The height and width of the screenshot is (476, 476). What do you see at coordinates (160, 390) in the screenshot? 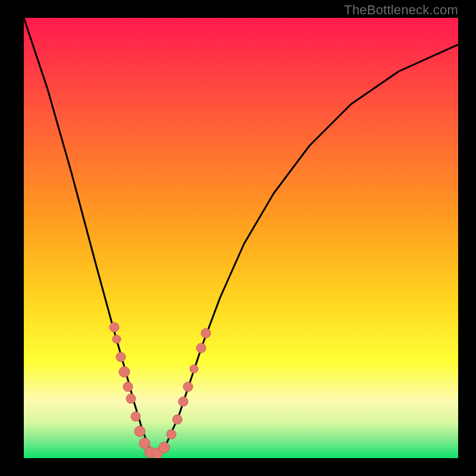
I see `data-point-markers` at bounding box center [160, 390].